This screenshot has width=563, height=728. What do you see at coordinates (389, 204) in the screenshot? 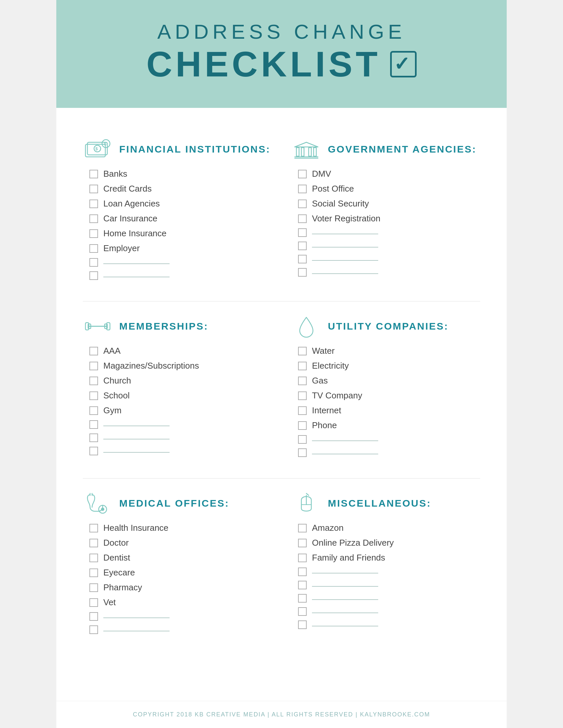
I see `list-item: Social Security` at bounding box center [389, 204].